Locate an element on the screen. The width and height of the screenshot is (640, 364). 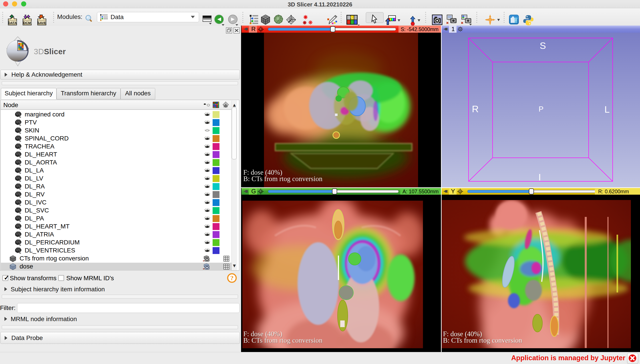
svg-text: DATA is located at coordinates (13, 23).